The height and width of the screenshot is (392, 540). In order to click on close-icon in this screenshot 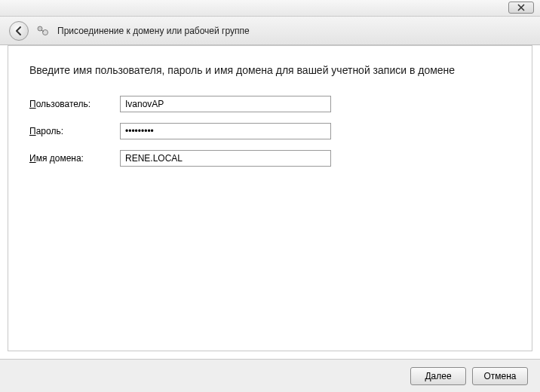, I will do `click(521, 8)`.